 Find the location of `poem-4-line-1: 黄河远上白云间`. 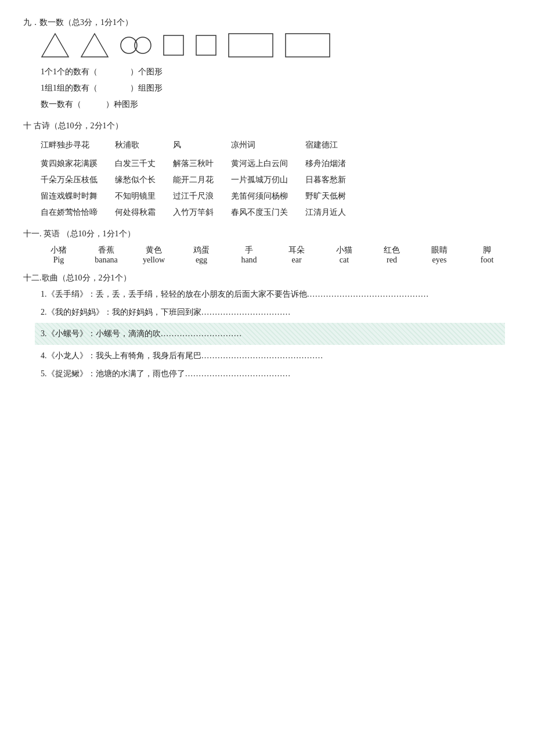

poem-4-line-1: 黄河远上白云间 is located at coordinates (259, 164).